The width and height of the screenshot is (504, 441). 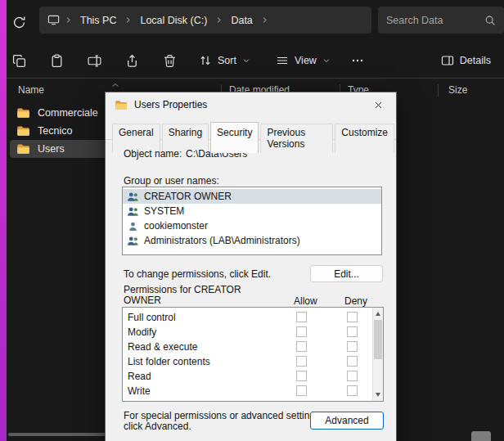 I want to click on permission-row-list-folder-contents: List folder contents, so click(x=253, y=362).